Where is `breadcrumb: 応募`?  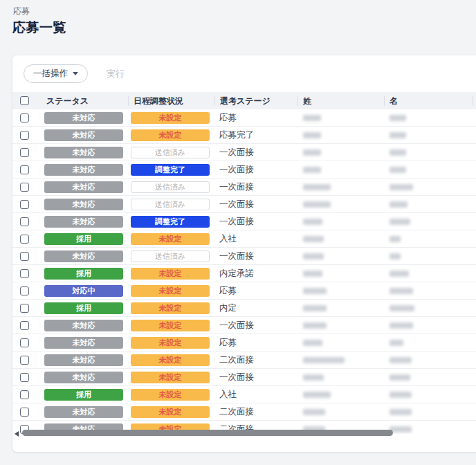
breadcrumb: 応募 is located at coordinates (21, 11).